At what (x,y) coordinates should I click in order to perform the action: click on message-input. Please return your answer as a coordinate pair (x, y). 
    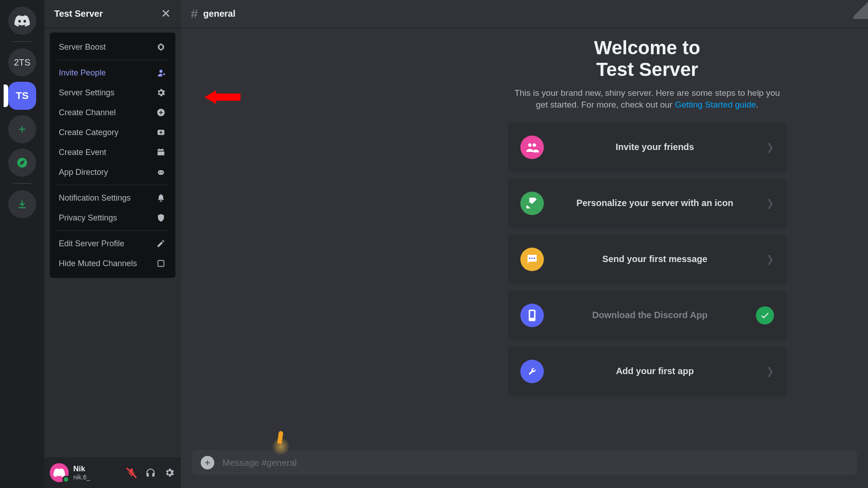
    Looking at the image, I should click on (535, 463).